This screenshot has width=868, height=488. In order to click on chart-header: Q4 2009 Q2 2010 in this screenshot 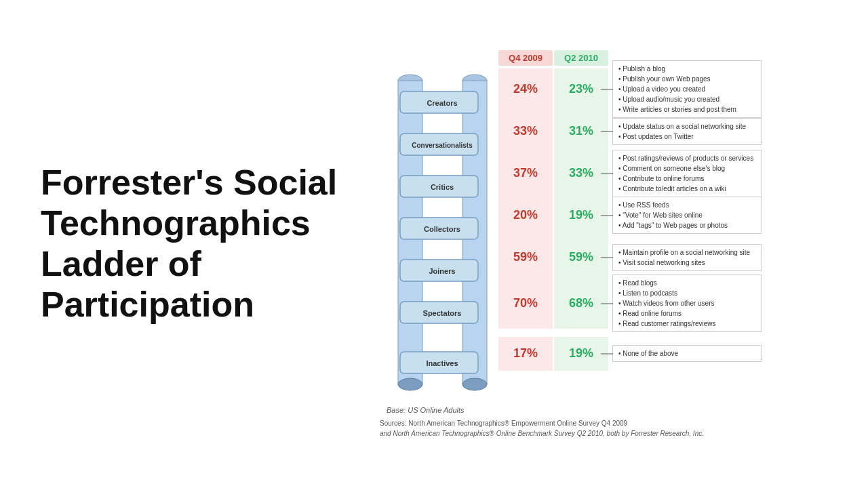, I will do `click(553, 58)`.